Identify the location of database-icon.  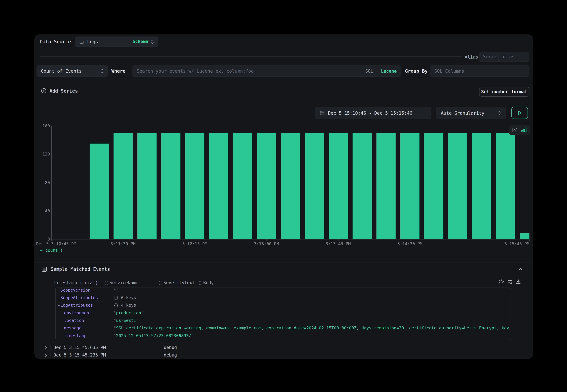
(82, 42).